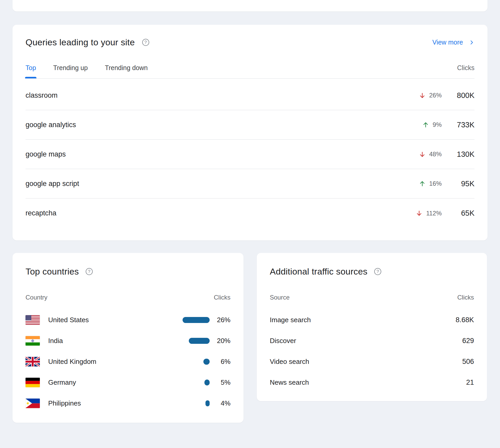  I want to click on trend-indicator: 16%, so click(430, 184).